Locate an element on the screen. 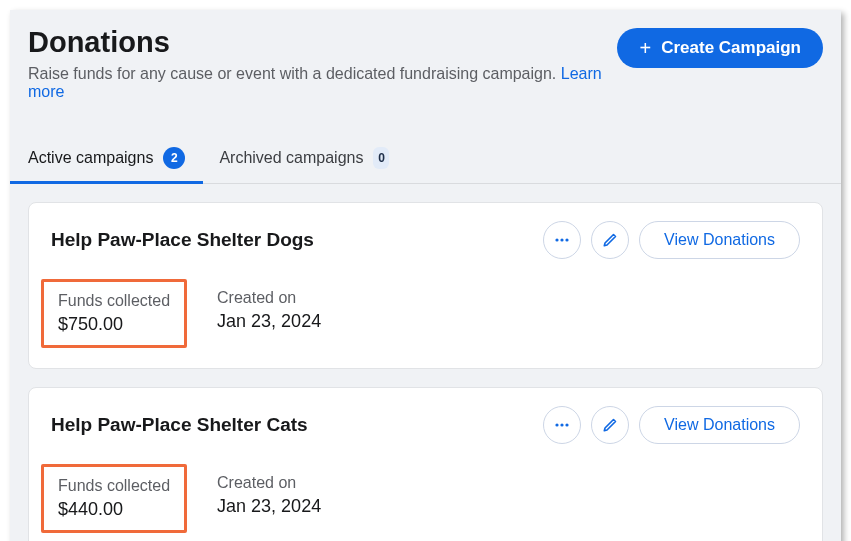 The image size is (851, 541). create-campaign-button: + Create Campaign is located at coordinates (720, 48).